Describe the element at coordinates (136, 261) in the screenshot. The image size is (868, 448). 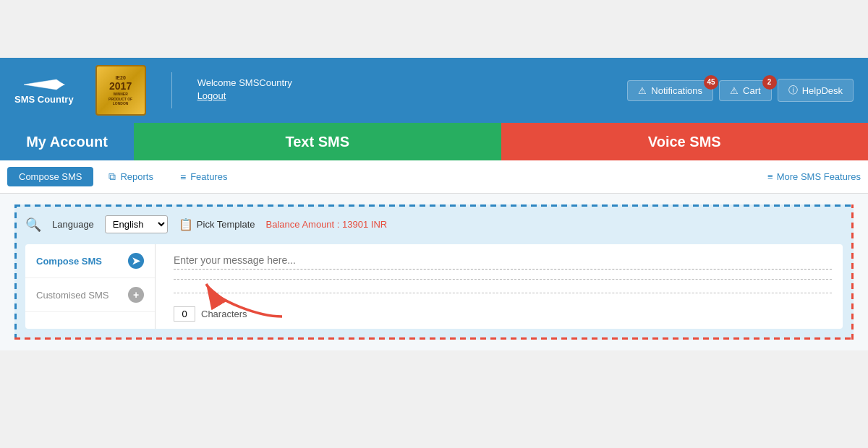
I see `compose-sms-add-btn: ➤` at that location.